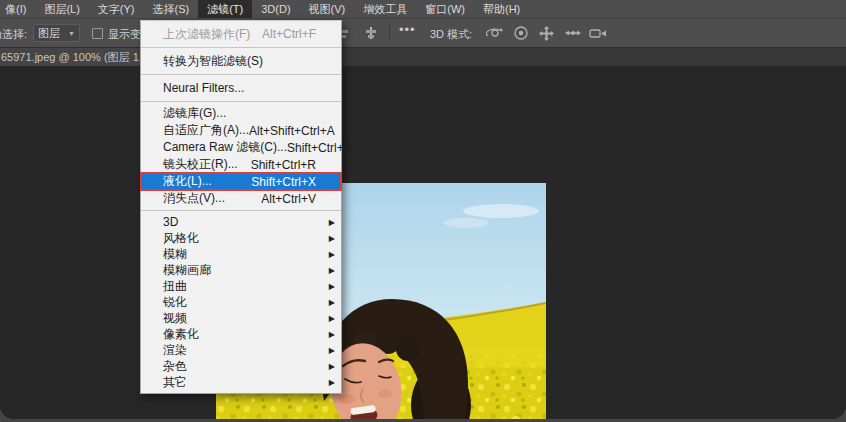  Describe the element at coordinates (546, 34) in the screenshot. I see `pan-3d-camera-icon` at that location.